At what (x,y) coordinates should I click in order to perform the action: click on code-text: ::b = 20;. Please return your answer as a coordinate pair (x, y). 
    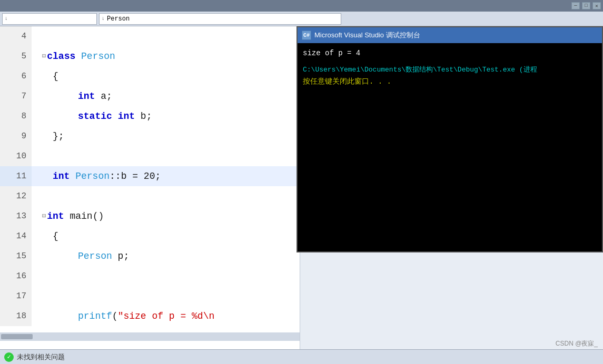
    Looking at the image, I should click on (135, 176).